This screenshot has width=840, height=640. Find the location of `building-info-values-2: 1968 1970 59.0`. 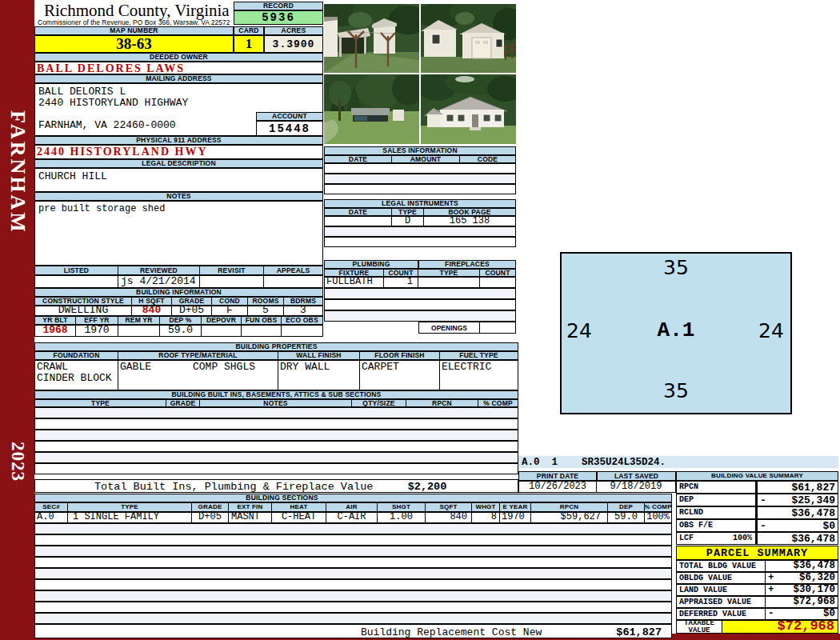

building-info-values-2: 1968 1970 59.0 is located at coordinates (179, 331).